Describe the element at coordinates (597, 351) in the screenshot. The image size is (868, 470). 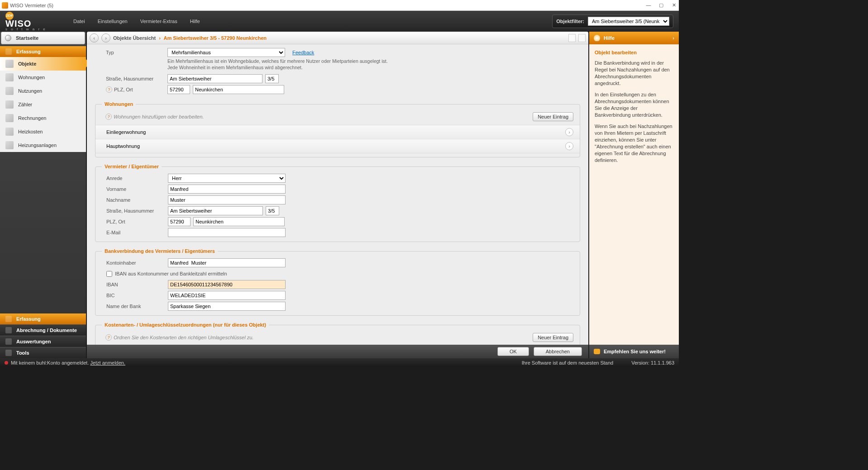
I see `speech-bubble-icon` at that location.